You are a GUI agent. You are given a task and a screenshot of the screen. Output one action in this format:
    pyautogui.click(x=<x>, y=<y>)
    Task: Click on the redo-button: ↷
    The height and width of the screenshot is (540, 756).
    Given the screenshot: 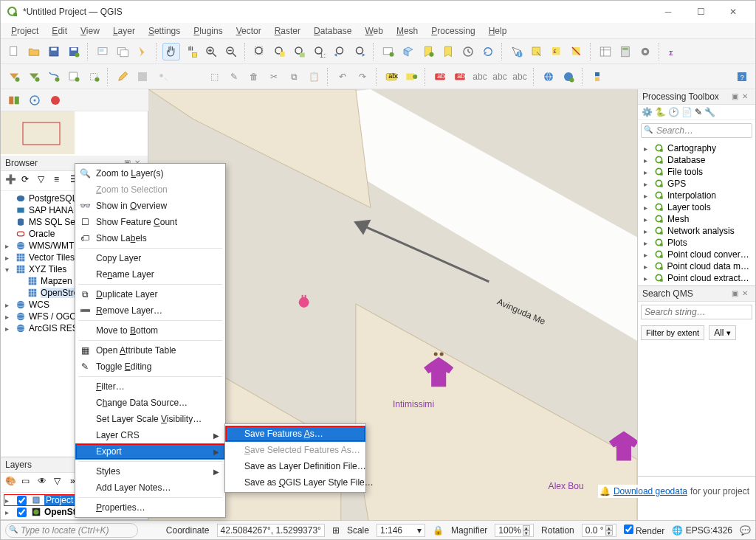 What is the action you would take?
    pyautogui.click(x=362, y=77)
    